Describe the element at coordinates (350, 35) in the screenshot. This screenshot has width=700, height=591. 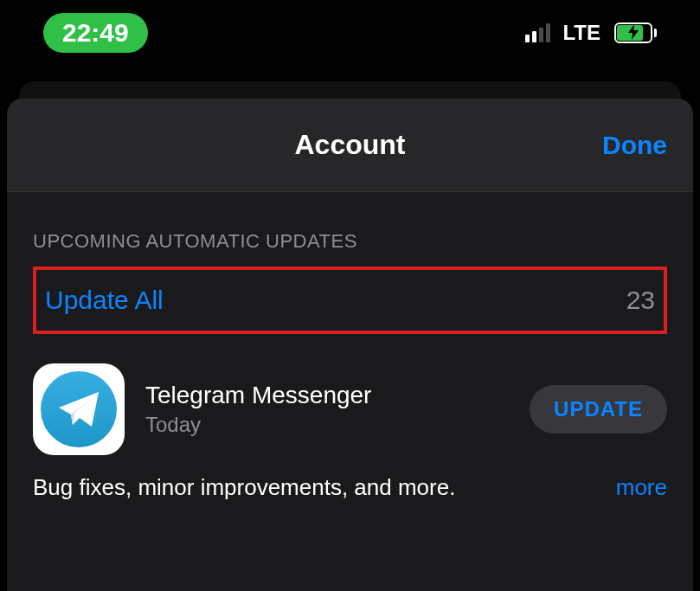
I see `status-bar: 22:49 LTE` at that location.